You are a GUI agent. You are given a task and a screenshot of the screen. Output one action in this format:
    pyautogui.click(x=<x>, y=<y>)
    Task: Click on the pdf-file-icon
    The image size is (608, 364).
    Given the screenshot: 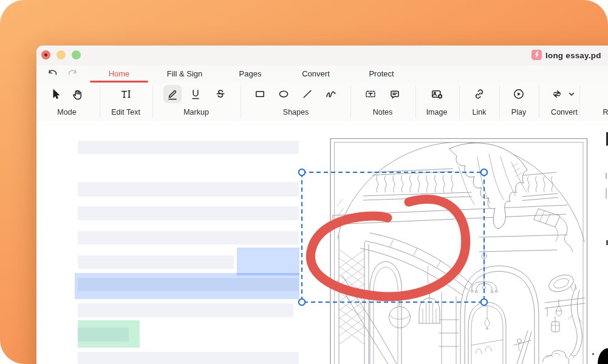 What is the action you would take?
    pyautogui.click(x=537, y=55)
    